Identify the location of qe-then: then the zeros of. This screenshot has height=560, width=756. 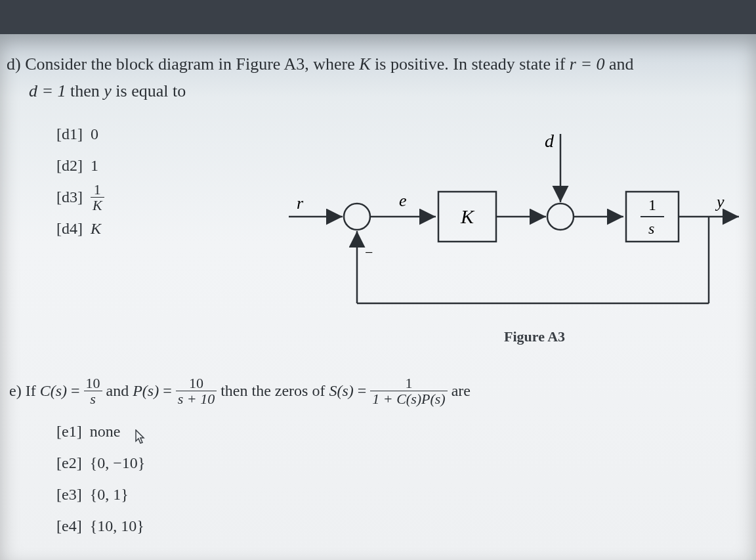
(273, 391).